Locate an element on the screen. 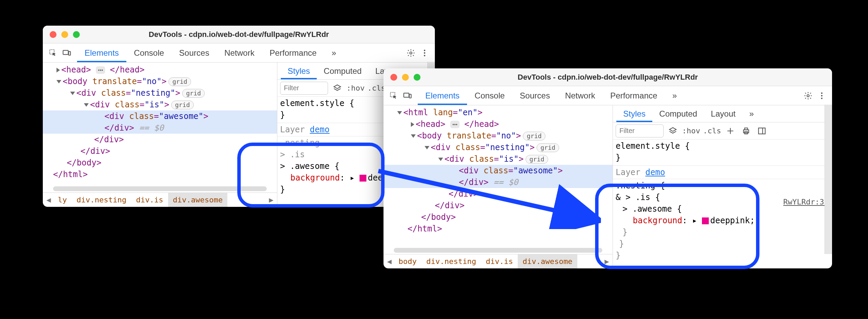 Image resolution: width=868 pixels, height=319 pixels. elements-panel: <html lang="en"> <head> ⋯ </head> <body … is located at coordinates (498, 187).